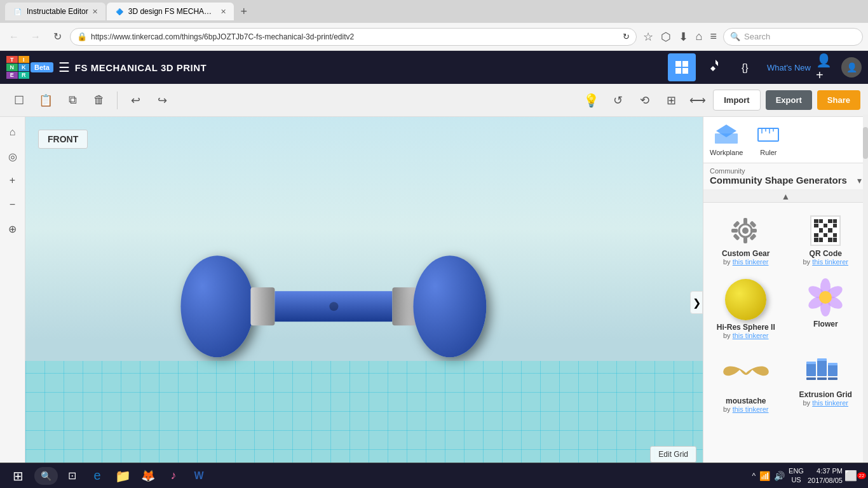 Image resolution: width=868 pixels, height=488 pixels. I want to click on code-icon: {}, so click(748, 67).